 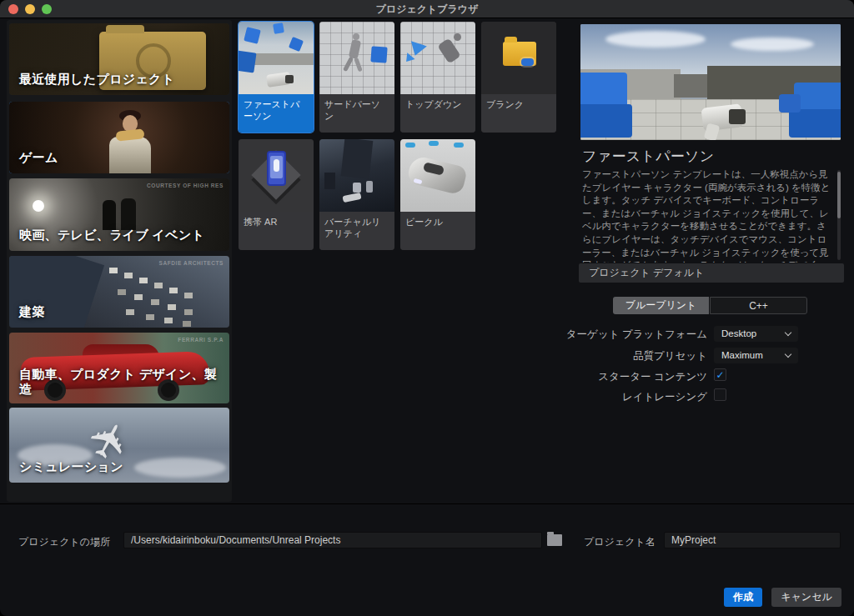 What do you see at coordinates (707, 215) in the screenshot?
I see `template-description: ファーストパーソン テンプレートは、一人称視点から見たプレイヤー キャラクター …` at bounding box center [707, 215].